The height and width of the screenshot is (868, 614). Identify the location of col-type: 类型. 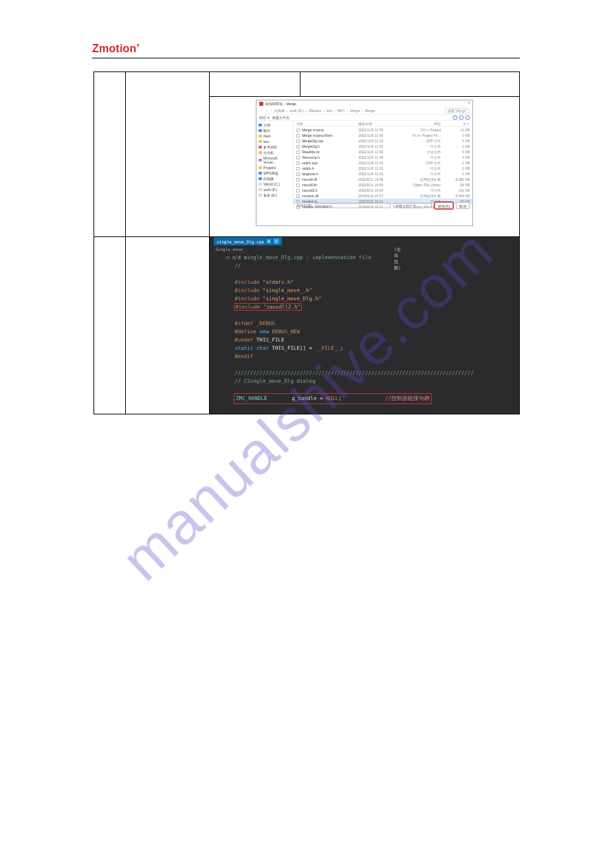
(420, 124).